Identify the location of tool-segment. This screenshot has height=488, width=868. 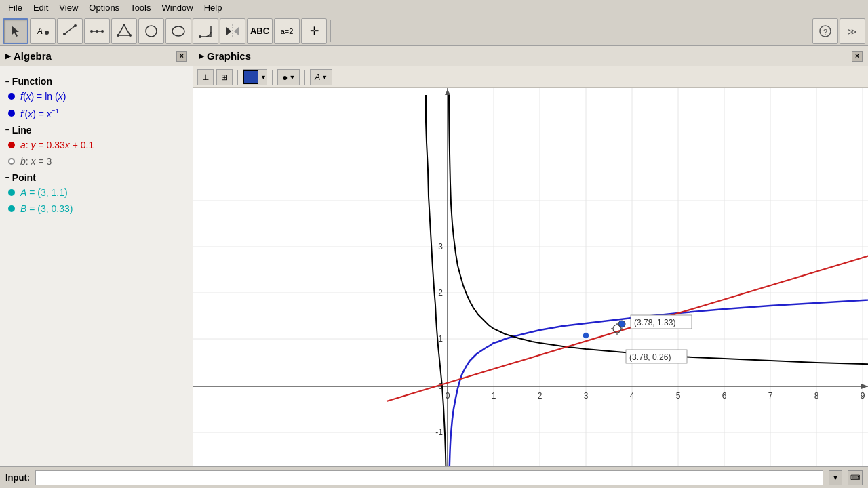
(70, 31).